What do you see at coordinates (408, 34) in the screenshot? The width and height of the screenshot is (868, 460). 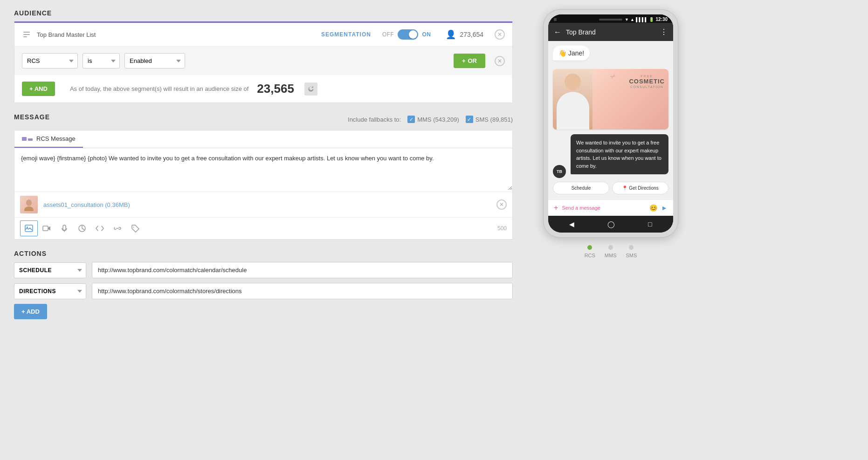 I see `segmentation-toggle` at bounding box center [408, 34].